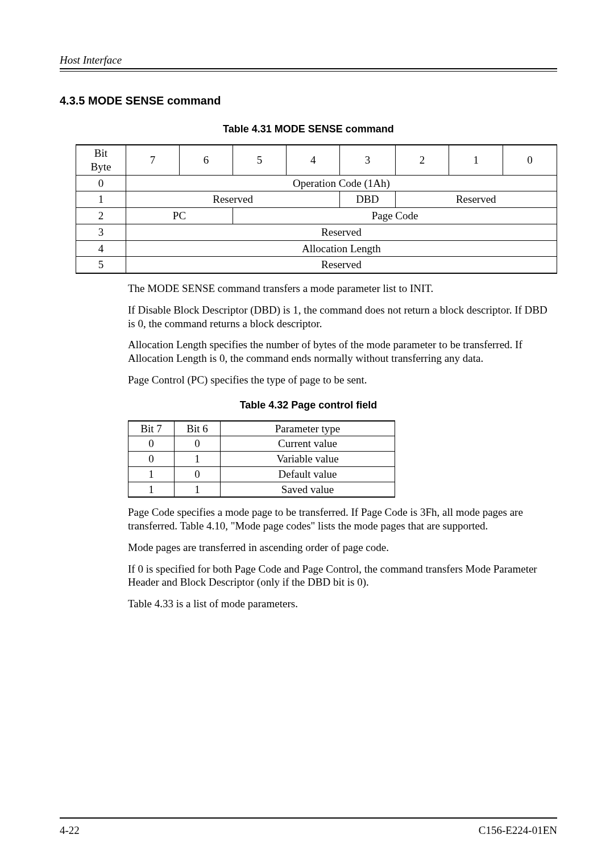  What do you see at coordinates (179, 216) in the screenshot?
I see `cell: PC` at bounding box center [179, 216].